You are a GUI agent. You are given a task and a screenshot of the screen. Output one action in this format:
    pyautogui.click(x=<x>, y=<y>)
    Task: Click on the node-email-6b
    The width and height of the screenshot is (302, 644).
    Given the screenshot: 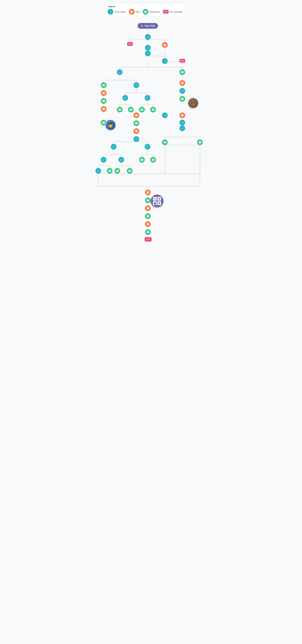 What is the action you would take?
    pyautogui.click(x=120, y=110)
    